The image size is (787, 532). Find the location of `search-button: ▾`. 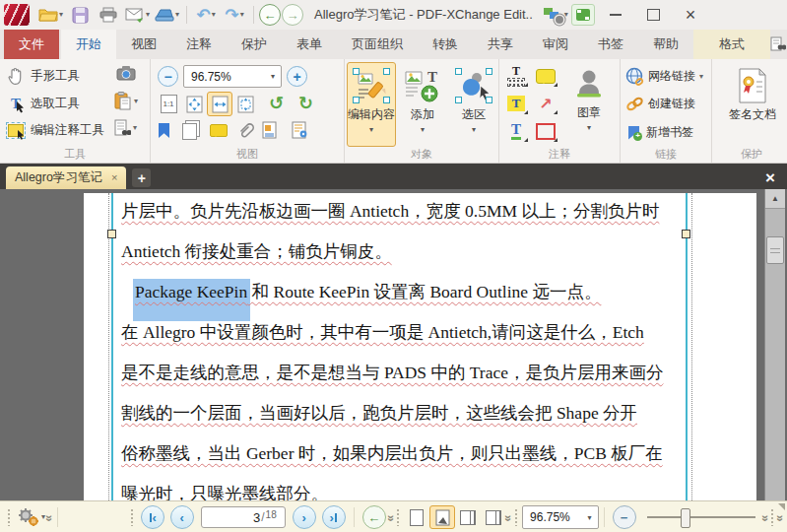

search-button: ▾ is located at coordinates (126, 128).